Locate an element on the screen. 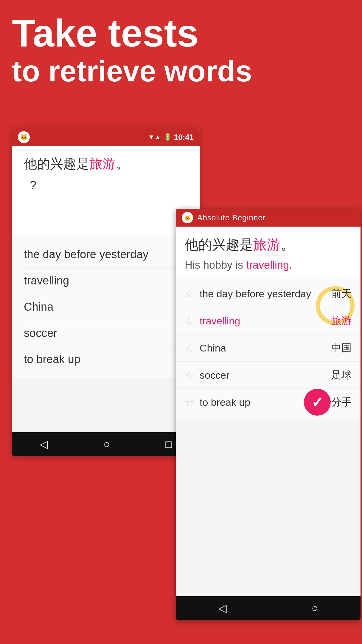 Image resolution: width=362 pixels, height=644 pixels. vocab-chinese-3: 中国 is located at coordinates (341, 348).